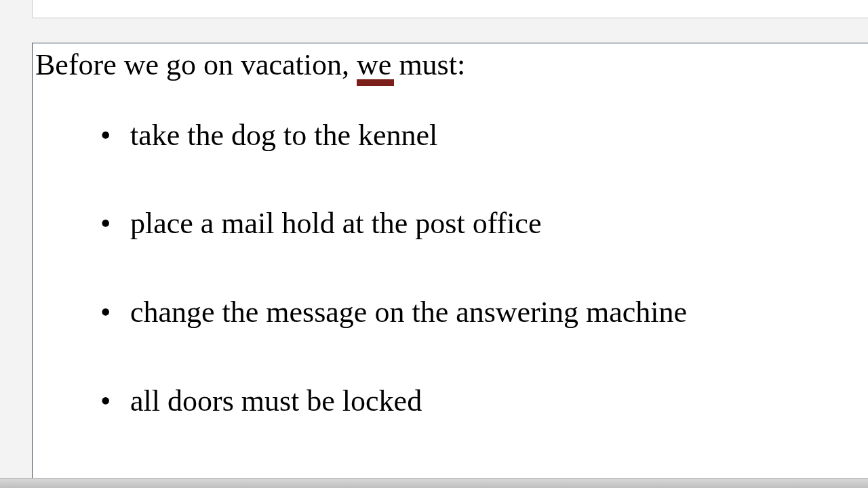 The height and width of the screenshot is (488, 868). I want to click on heading-text-before: Before we go on vacation,, so click(196, 65).